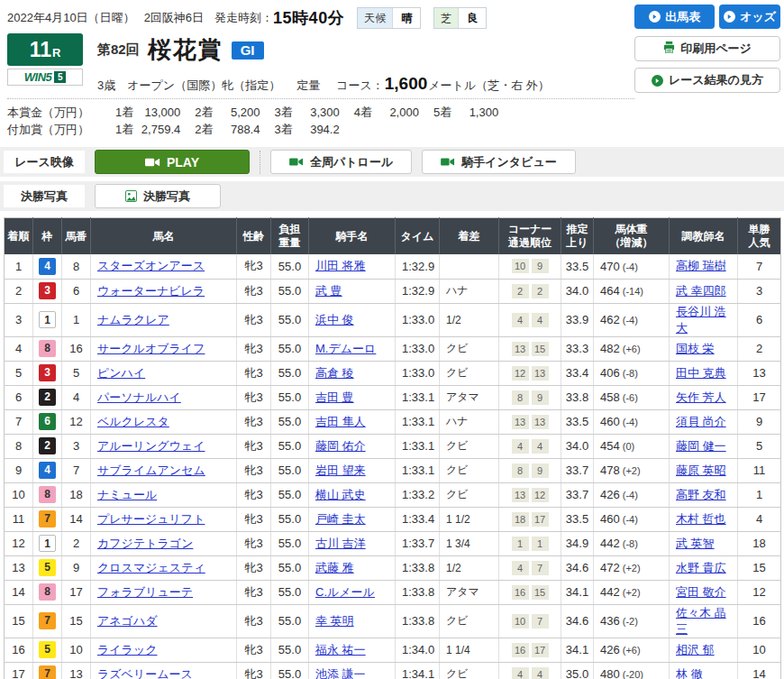 This screenshot has width=784, height=679. What do you see at coordinates (674, 16) in the screenshot?
I see `entries-button: 出馬表` at bounding box center [674, 16].